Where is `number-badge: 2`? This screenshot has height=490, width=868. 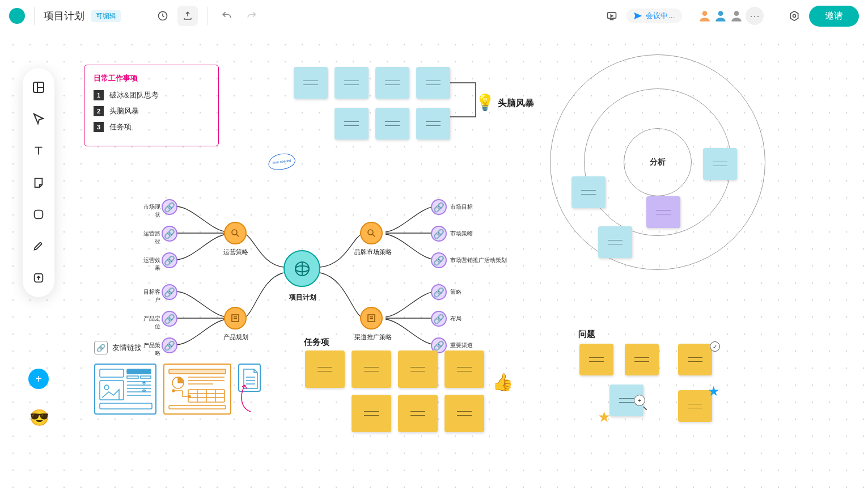 number-badge: 2 is located at coordinates (99, 111).